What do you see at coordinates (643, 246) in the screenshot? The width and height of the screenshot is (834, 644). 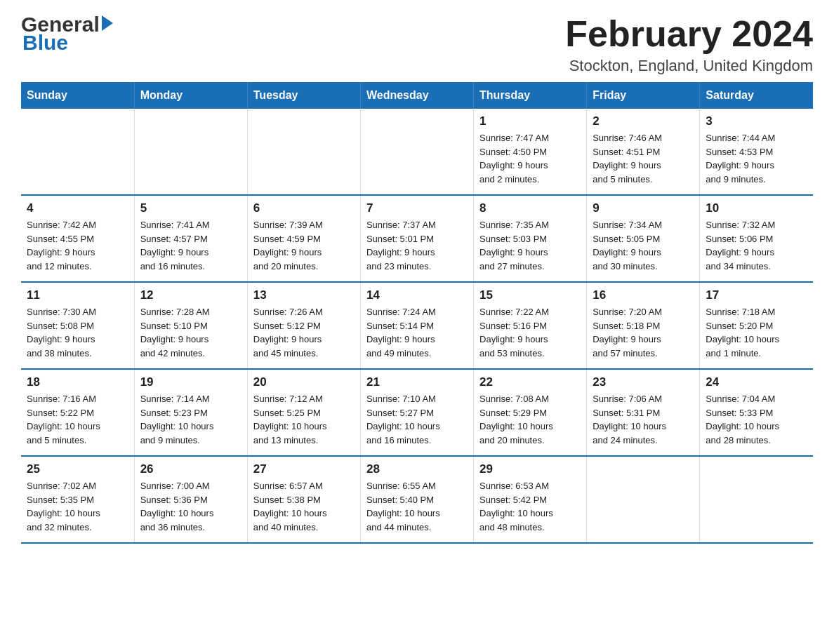 I see `day-info: Sunrise: 7:34 AMSunset: 5:05 PMDaylight:…` at bounding box center [643, 246].